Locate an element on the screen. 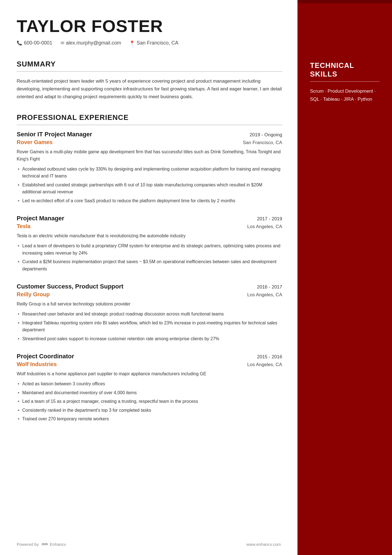  email-icon: ✉ is located at coordinates (62, 43).